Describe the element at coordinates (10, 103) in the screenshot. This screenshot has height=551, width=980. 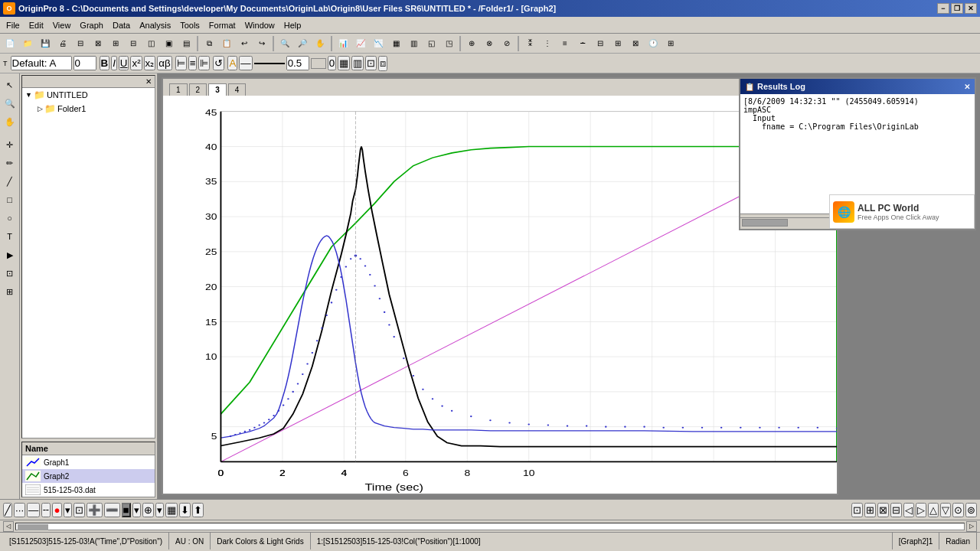
I see `zoom-tool: 🔍` at that location.